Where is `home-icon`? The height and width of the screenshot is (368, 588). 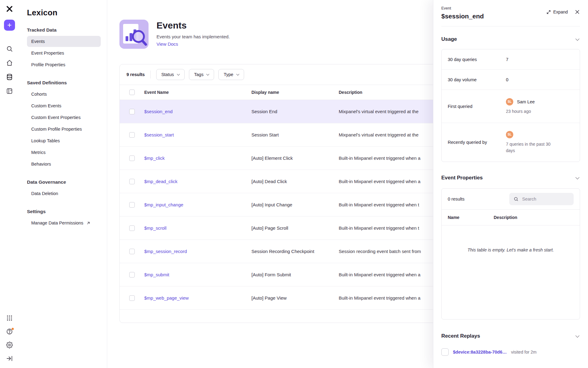
home-icon is located at coordinates (9, 63).